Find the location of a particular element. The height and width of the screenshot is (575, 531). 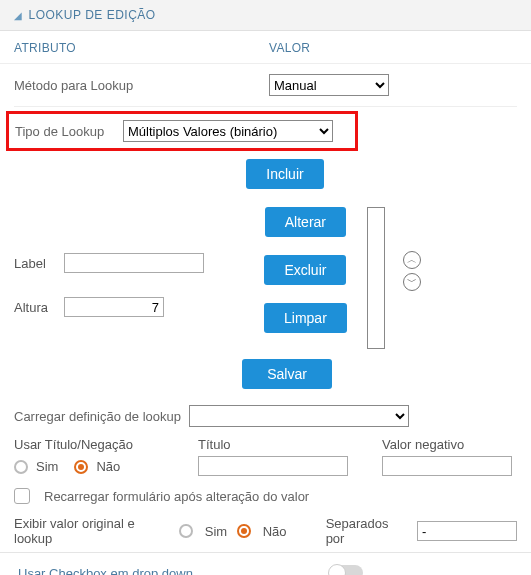

show-original-label: Exibir valor original e lookup is located at coordinates (92, 531).